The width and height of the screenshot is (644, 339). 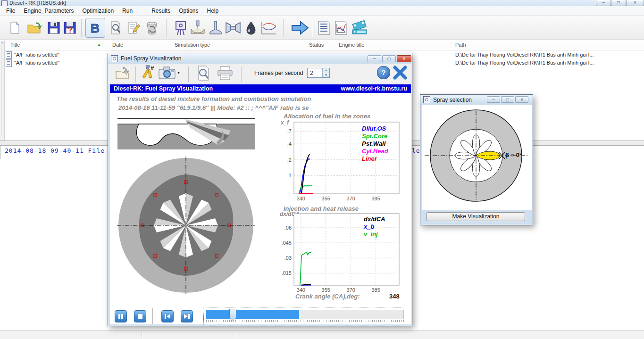 What do you see at coordinates (233, 315) in the screenshot?
I see `slider-thumb` at bounding box center [233, 315].